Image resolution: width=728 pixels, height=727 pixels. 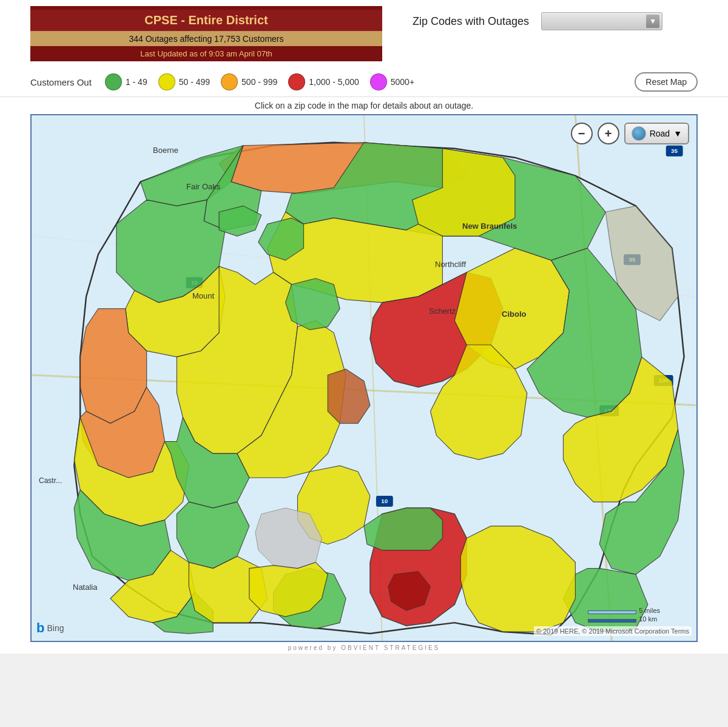 I want to click on header-panel: CPSE - Entire District 344 Outages affec…, so click(x=206, y=34).